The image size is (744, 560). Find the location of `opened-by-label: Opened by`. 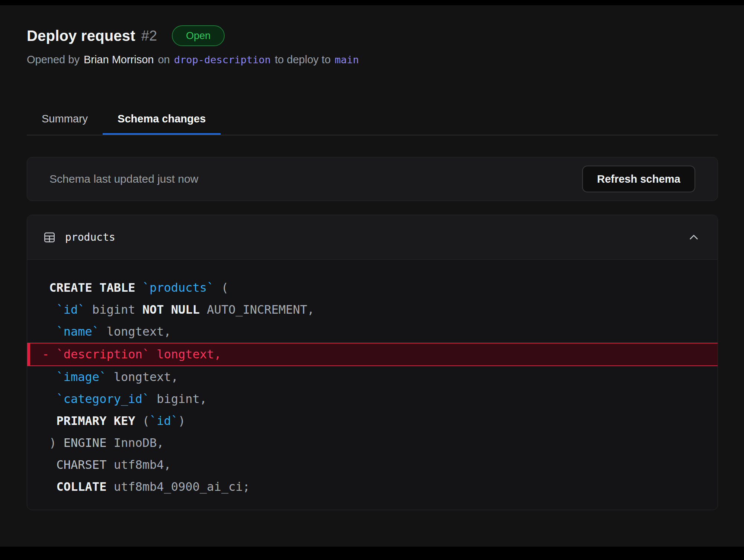

opened-by-label: Opened by is located at coordinates (53, 60).